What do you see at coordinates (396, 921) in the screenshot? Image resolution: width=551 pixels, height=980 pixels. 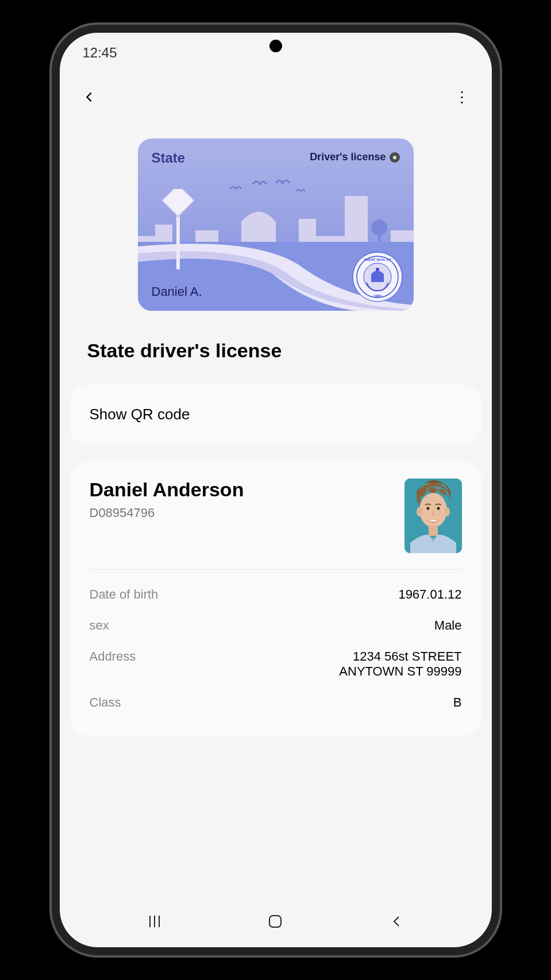 I see `nav-back-icon` at bounding box center [396, 921].